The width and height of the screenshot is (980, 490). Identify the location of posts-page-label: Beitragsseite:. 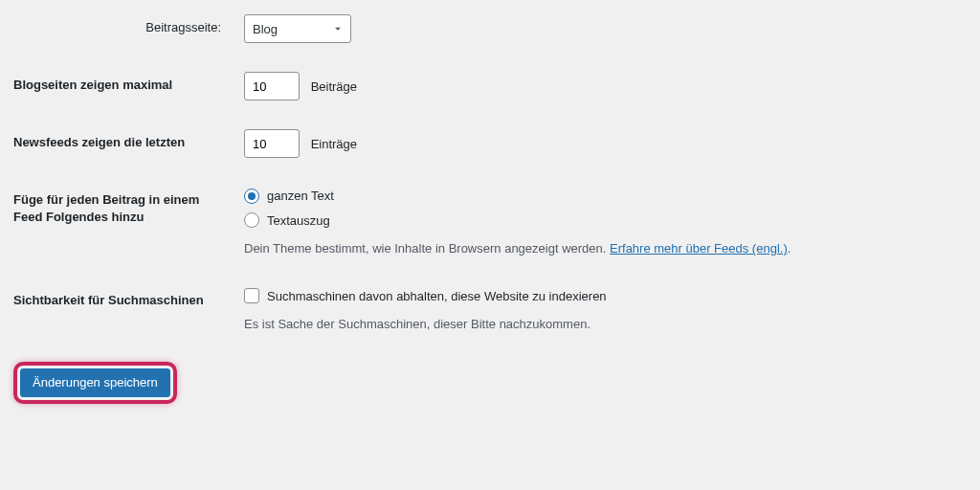
(117, 29).